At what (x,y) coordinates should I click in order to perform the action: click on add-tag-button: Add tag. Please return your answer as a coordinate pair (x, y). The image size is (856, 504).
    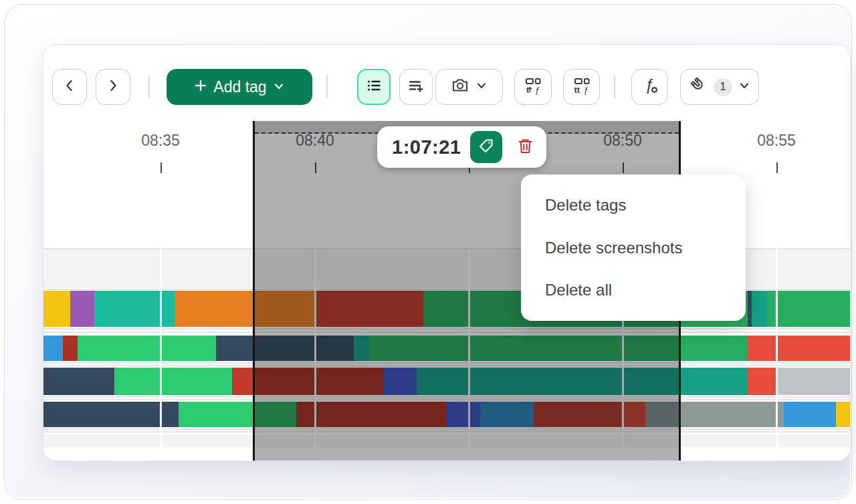
    Looking at the image, I should click on (239, 87).